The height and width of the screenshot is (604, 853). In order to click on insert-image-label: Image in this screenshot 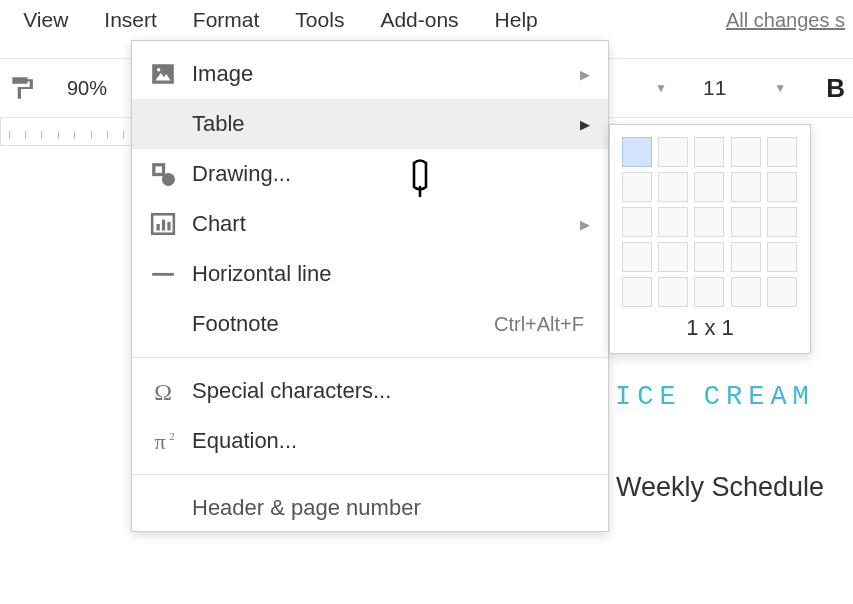, I will do `click(388, 74)`.